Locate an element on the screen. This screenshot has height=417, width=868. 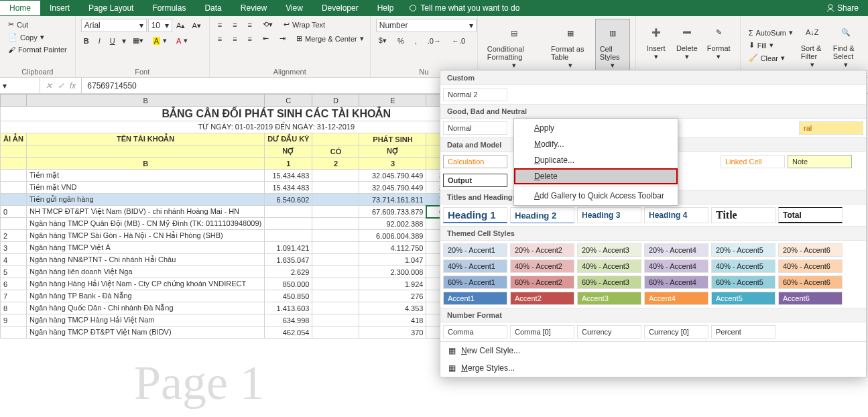
style-chip: Note is located at coordinates (820, 162).